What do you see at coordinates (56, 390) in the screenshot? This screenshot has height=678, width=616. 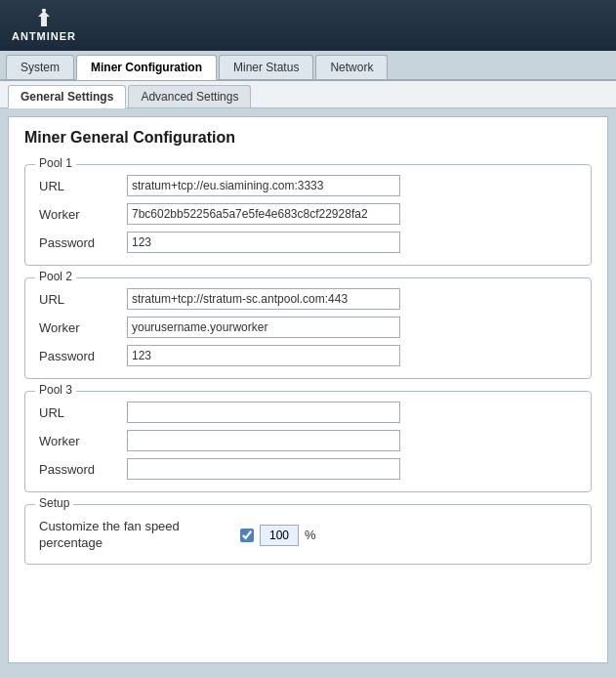 I see `pool3-legend: Pool 3` at bounding box center [56, 390].